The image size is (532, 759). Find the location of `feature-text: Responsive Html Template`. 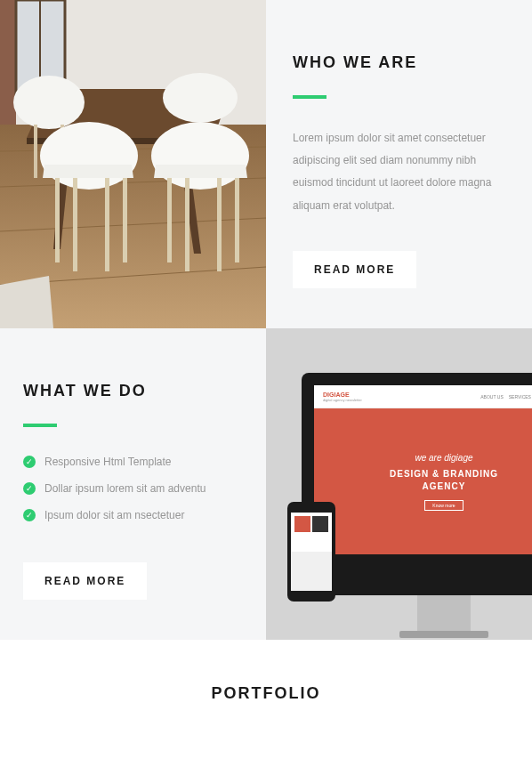

feature-text: Responsive Html Template is located at coordinates (109, 462).